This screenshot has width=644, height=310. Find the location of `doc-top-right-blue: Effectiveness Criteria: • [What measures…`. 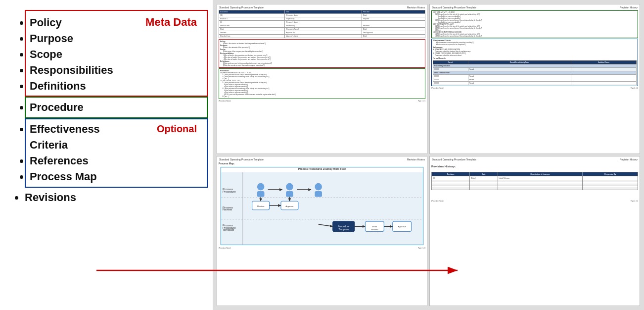

doc-top-right-blue: Effectiveness Criteria: • [What measures… is located at coordinates (535, 62).